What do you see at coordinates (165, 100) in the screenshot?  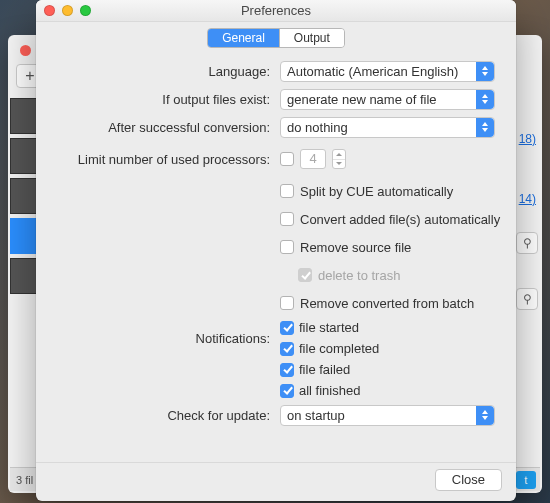 I see `label-if-exist: If output files exist:` at bounding box center [165, 100].